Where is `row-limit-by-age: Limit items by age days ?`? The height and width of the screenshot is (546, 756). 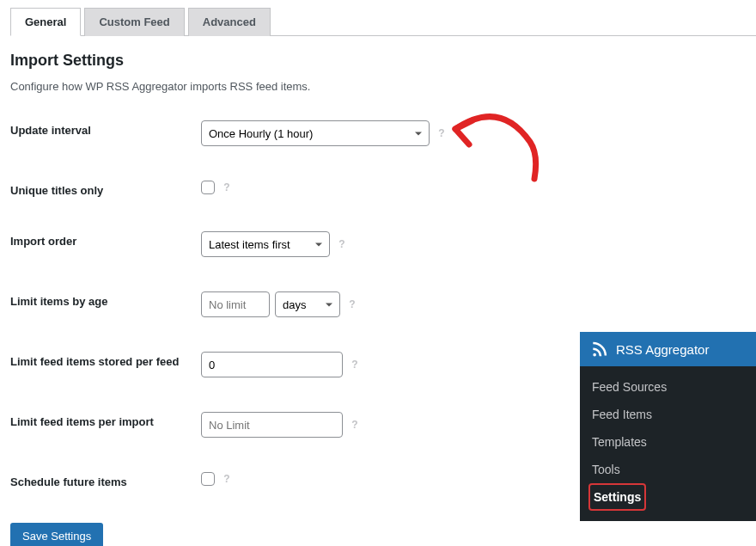
row-limit-by-age: Limit items by age days ? is located at coordinates (378, 304).